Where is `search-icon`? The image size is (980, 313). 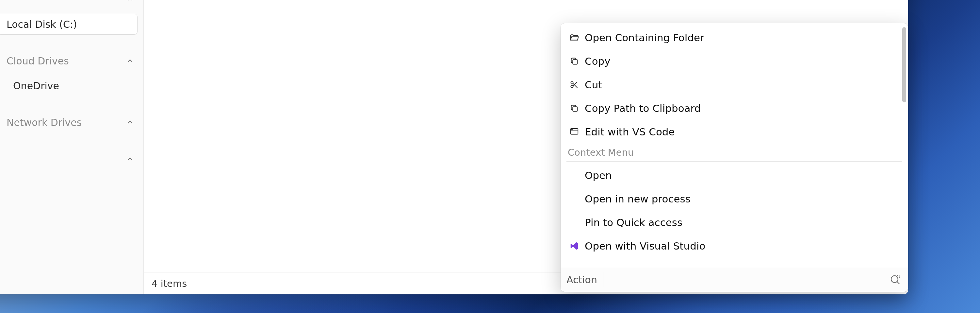 search-icon is located at coordinates (895, 279).